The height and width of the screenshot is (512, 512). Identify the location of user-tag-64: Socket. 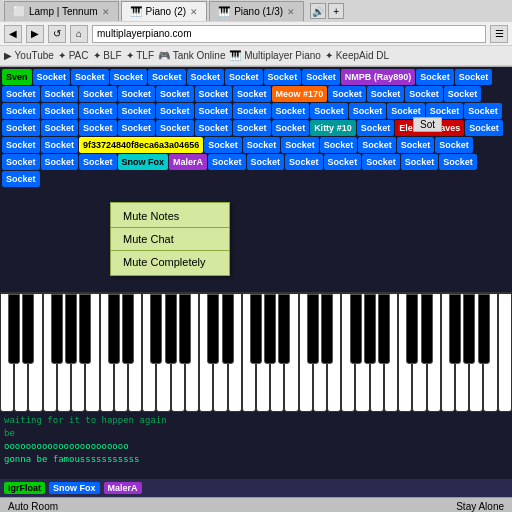
(227, 162).